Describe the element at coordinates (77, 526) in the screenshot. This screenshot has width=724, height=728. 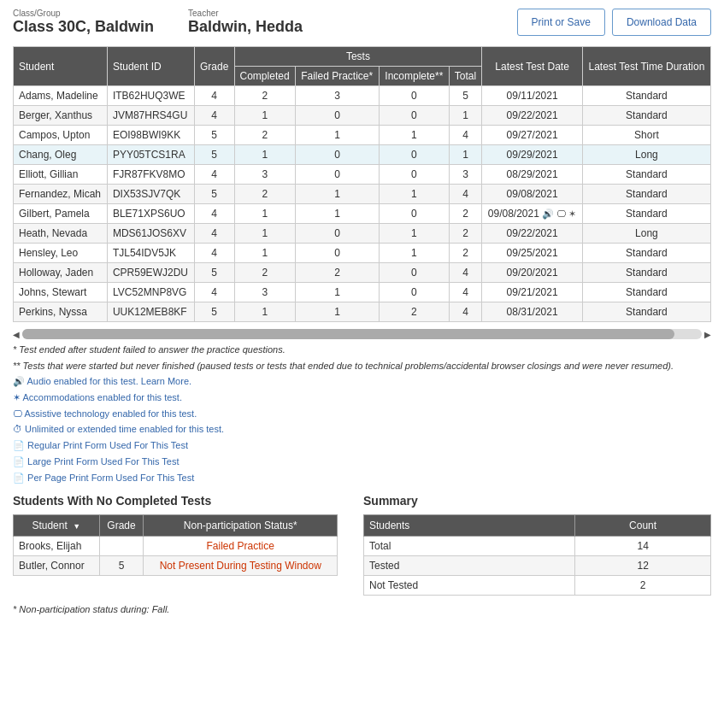
I see `sort-arrow-icon: ▼` at that location.